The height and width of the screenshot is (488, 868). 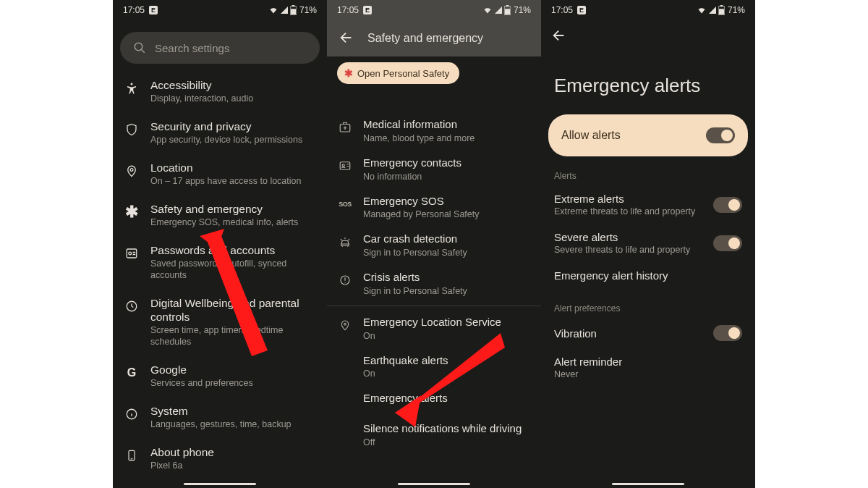 What do you see at coordinates (220, 48) in the screenshot?
I see `search-input: Search settings` at bounding box center [220, 48].